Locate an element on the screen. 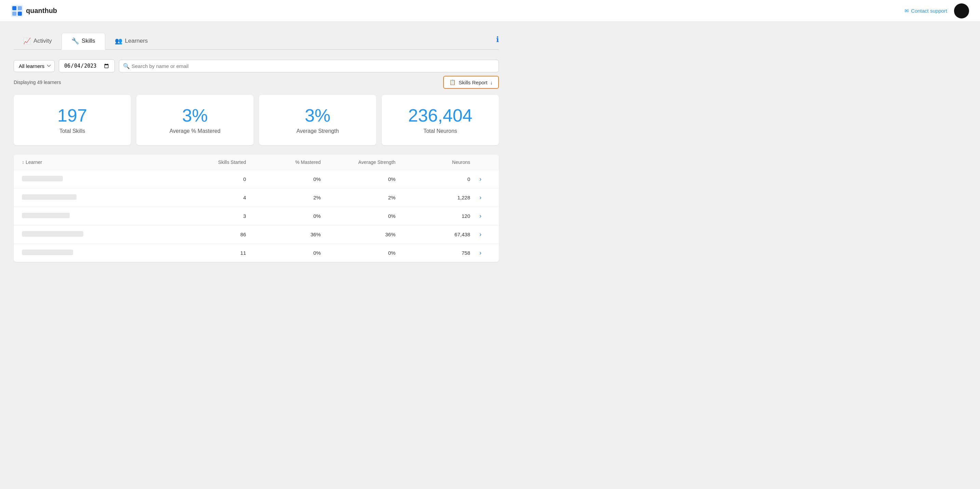 The height and width of the screenshot is (489, 980). td-chevron-0: › is located at coordinates (480, 179).